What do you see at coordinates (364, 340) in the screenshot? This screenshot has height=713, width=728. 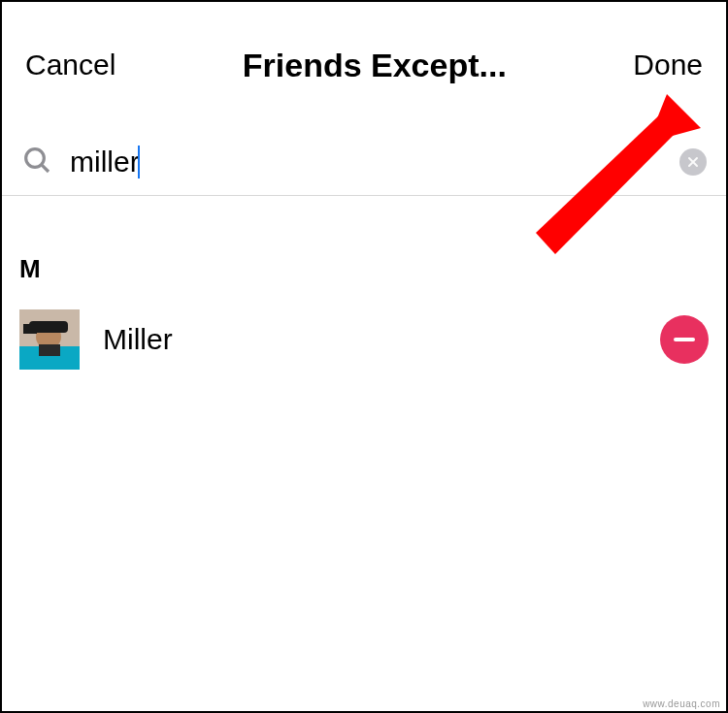 I see `list-item: Miller` at bounding box center [364, 340].